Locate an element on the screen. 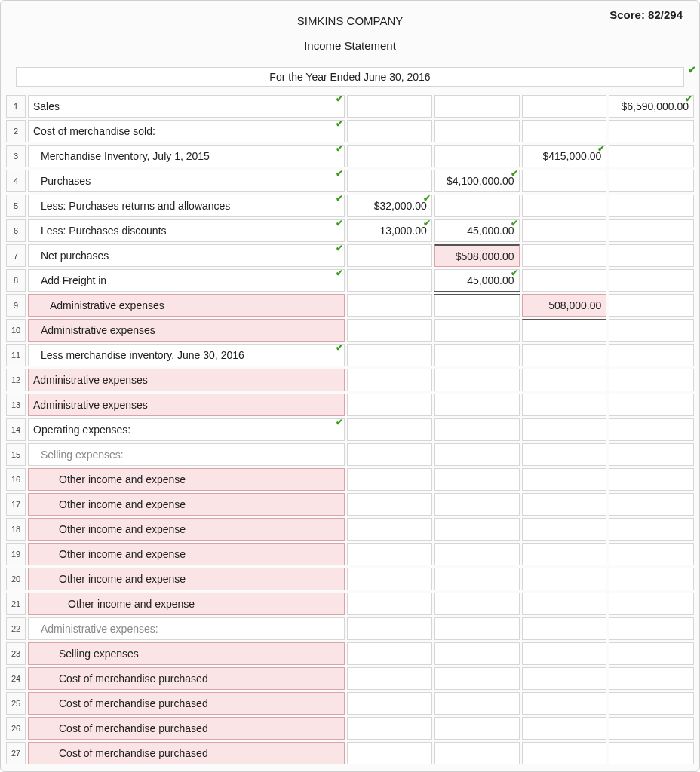  line-item-label: Less: Purchases discounts✔ is located at coordinates (186, 231).